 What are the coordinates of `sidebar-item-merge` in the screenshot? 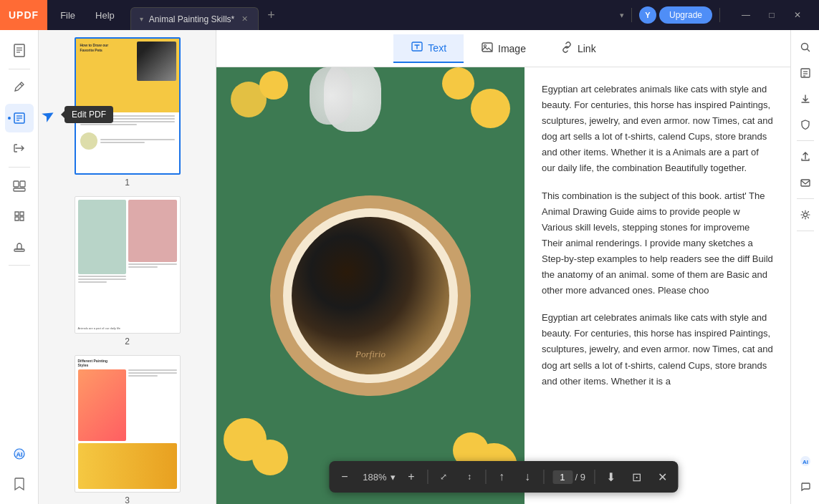 It's located at (19, 216).